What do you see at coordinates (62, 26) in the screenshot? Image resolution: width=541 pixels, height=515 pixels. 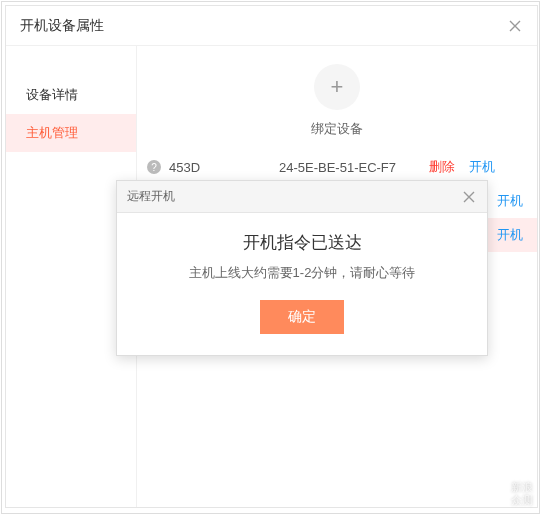 I see `window-title: 开机设备属性` at bounding box center [62, 26].